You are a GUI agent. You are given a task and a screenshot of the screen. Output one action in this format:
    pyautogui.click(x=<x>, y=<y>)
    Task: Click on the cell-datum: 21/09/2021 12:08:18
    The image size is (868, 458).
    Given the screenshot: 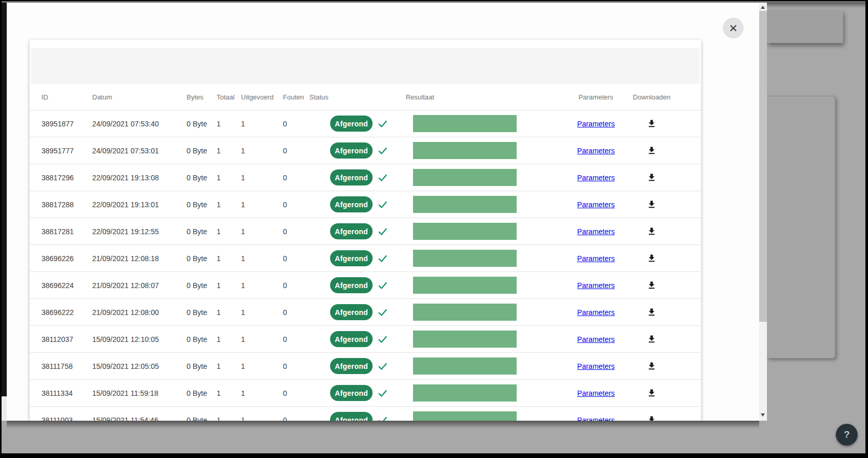 What is the action you would take?
    pyautogui.click(x=139, y=259)
    